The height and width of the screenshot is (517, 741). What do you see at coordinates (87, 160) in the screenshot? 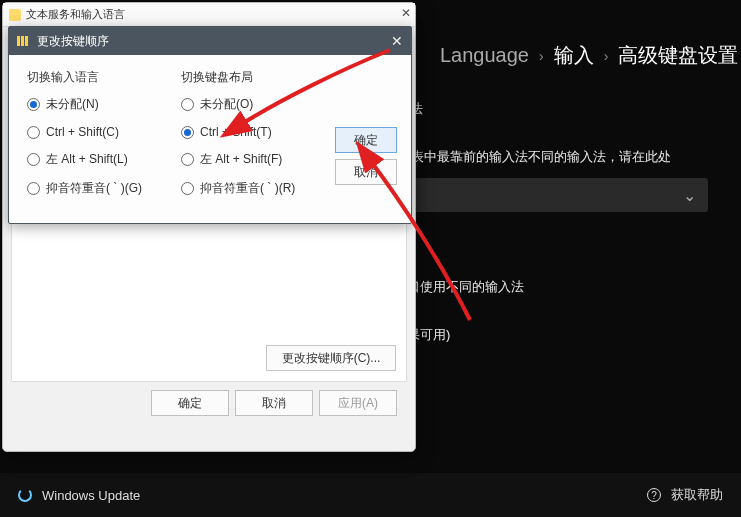
I see `radio-label: 左 Alt + Shift(L)` at bounding box center [87, 160].